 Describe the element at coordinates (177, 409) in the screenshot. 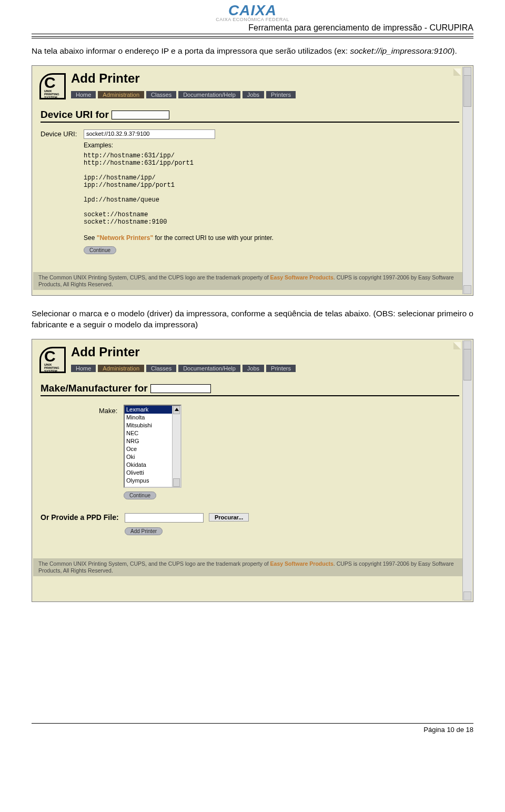

I see `scroll-up-icon` at that location.